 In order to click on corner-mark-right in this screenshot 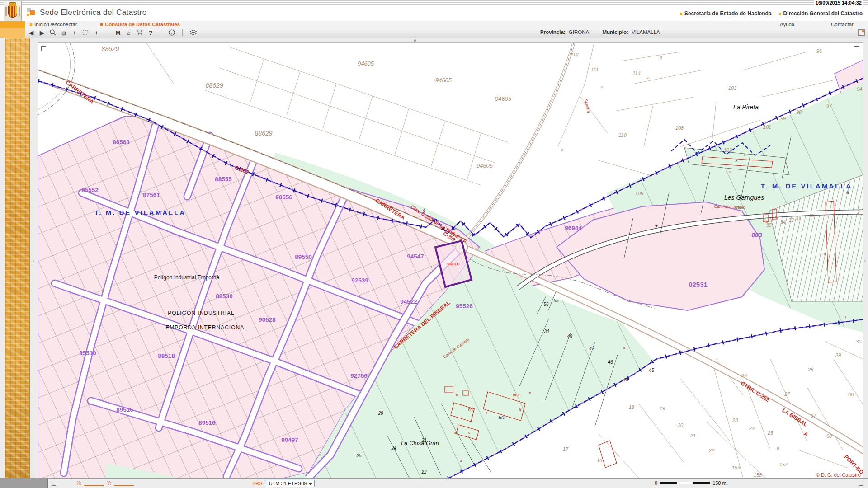, I will do `click(861, 483)`.